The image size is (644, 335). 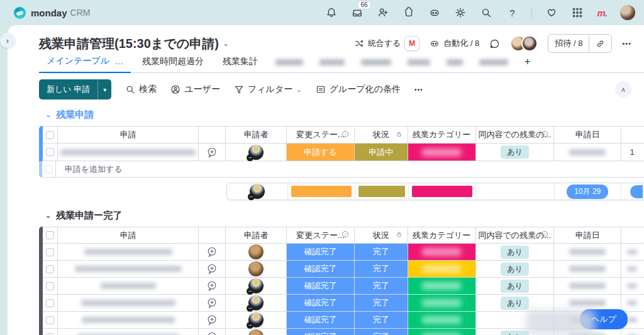 I want to click on favorites-heart-icon, so click(x=552, y=13).